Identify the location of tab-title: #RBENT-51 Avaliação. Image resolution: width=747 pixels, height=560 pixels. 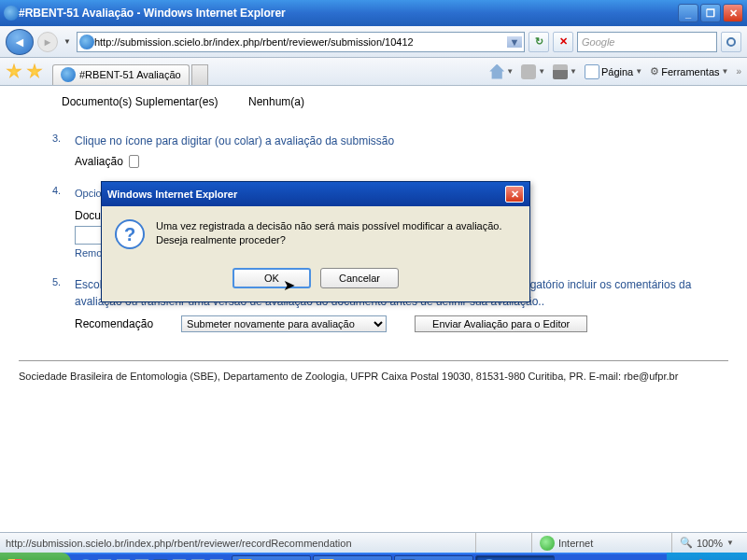
(131, 75).